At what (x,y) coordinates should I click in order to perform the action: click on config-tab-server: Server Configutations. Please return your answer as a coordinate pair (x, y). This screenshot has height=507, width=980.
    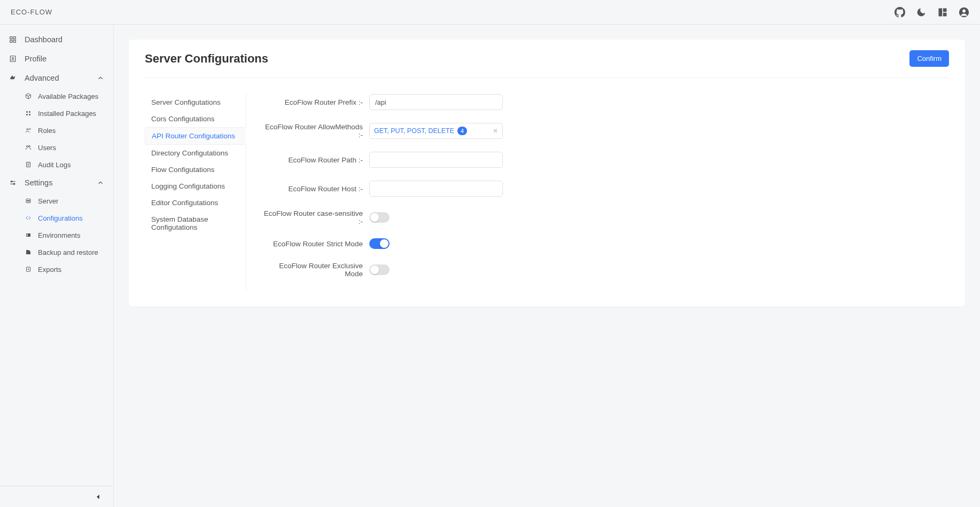
    Looking at the image, I should click on (196, 103).